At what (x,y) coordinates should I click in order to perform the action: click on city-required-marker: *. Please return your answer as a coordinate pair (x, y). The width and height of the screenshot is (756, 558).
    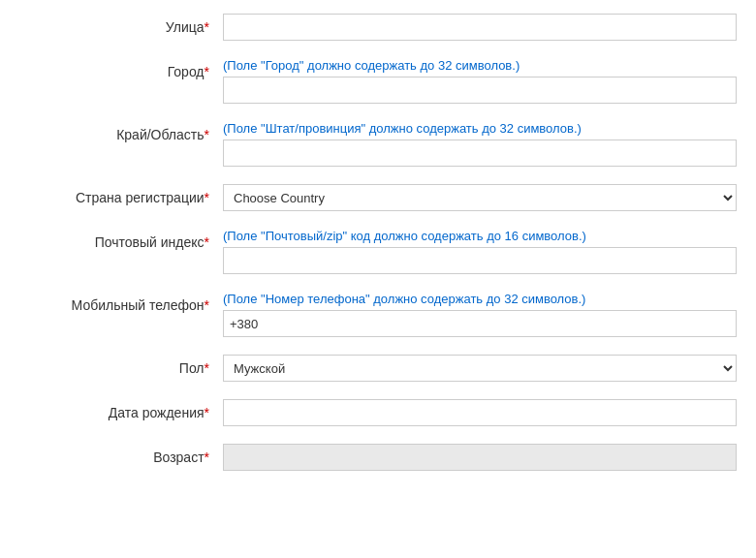
    Looking at the image, I should click on (207, 72).